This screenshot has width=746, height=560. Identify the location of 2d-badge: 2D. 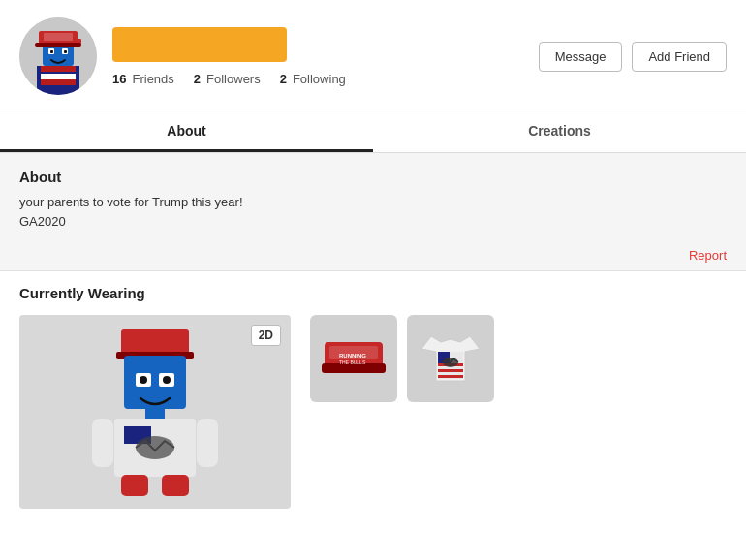
(265, 335).